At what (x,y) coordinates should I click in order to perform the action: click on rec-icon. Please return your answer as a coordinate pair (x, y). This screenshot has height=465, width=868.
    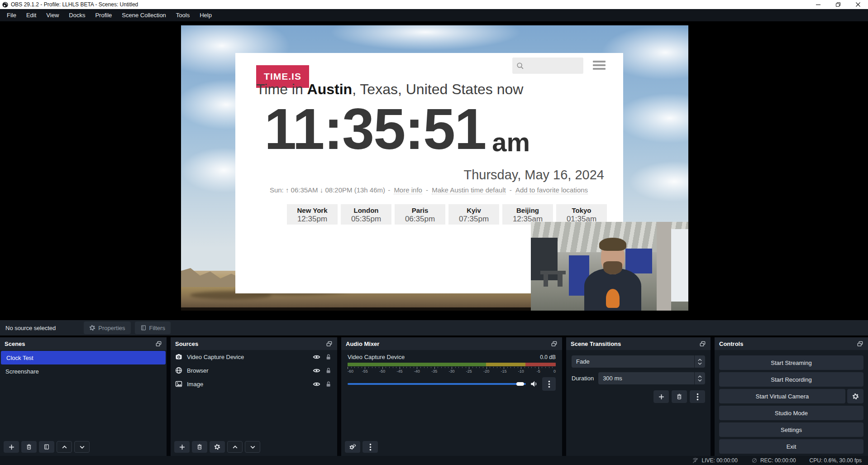
    Looking at the image, I should click on (754, 460).